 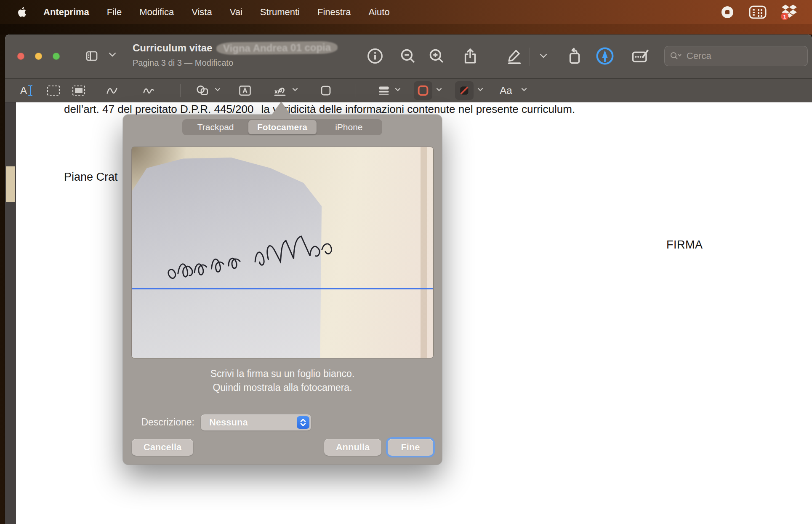 I want to click on desktop-wallpaper-left, so click(x=3, y=279).